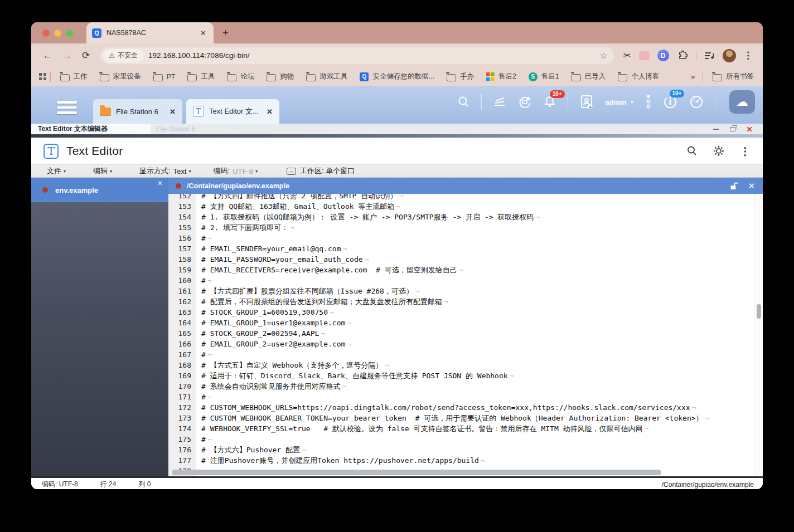 This screenshot has width=794, height=532. I want to click on code-line: 163 # STOCK_GROUP_1=600519,300750, so click(466, 312).